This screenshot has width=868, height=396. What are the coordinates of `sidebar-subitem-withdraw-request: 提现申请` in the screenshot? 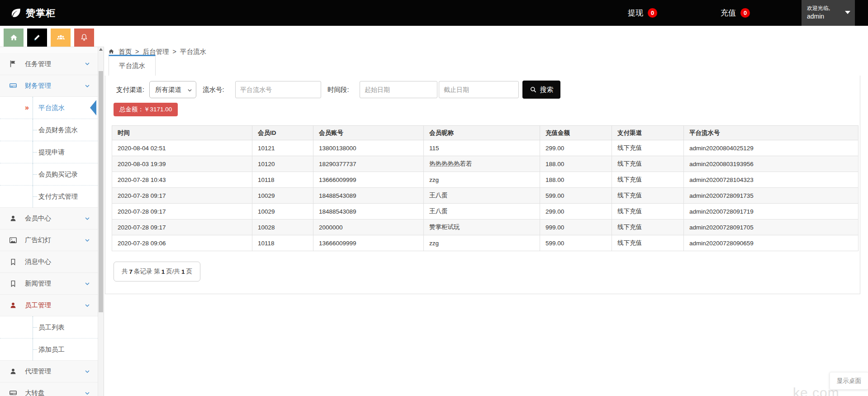 It's located at (49, 152).